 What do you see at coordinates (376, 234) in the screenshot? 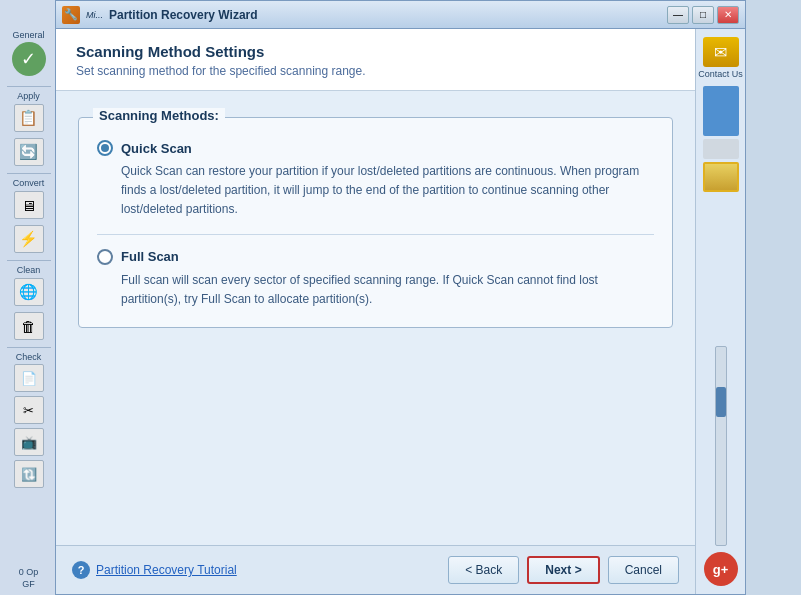
I see `option-divider` at bounding box center [376, 234].